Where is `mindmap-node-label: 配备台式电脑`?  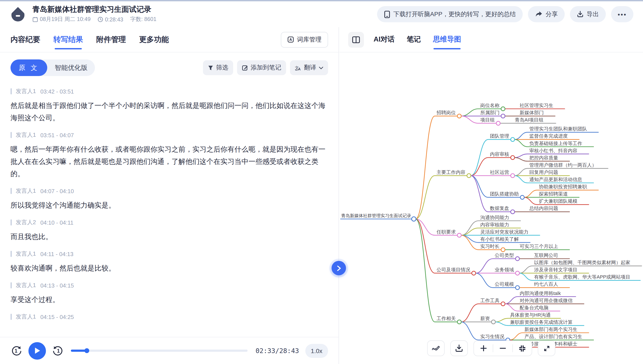
mindmap-node-label: 配备台式电脑 is located at coordinates (534, 308).